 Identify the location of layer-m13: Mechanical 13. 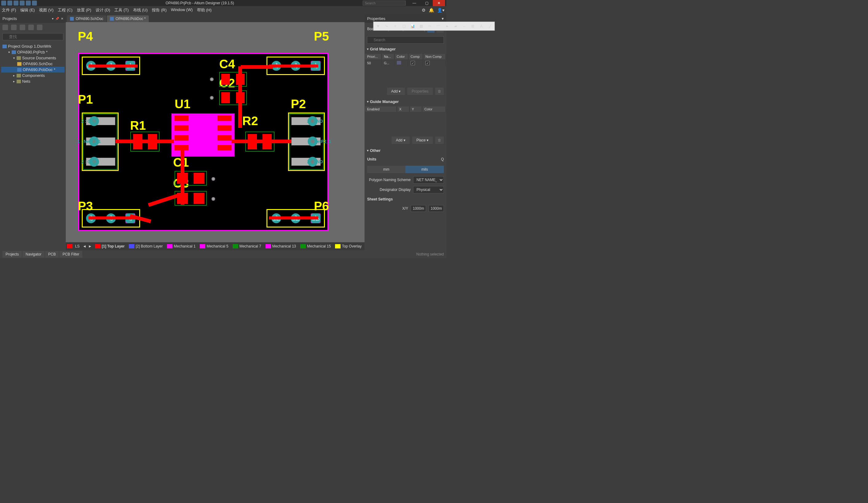
(281, 246).